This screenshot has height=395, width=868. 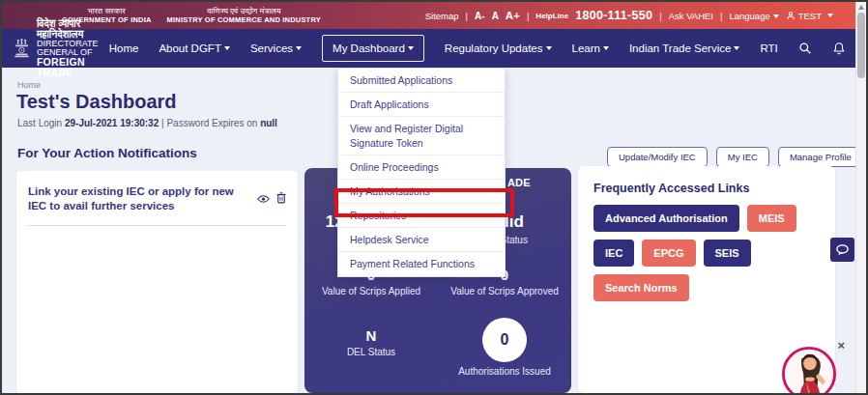 What do you see at coordinates (371, 348) in the screenshot?
I see `stat-del-status: N DEL Status` at bounding box center [371, 348].